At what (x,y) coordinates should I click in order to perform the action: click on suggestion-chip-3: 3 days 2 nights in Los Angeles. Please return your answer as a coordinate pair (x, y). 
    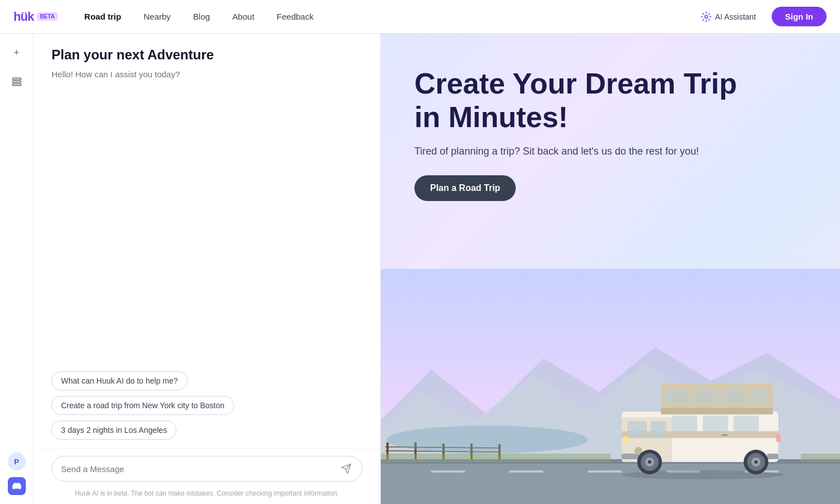
    Looking at the image, I should click on (114, 430).